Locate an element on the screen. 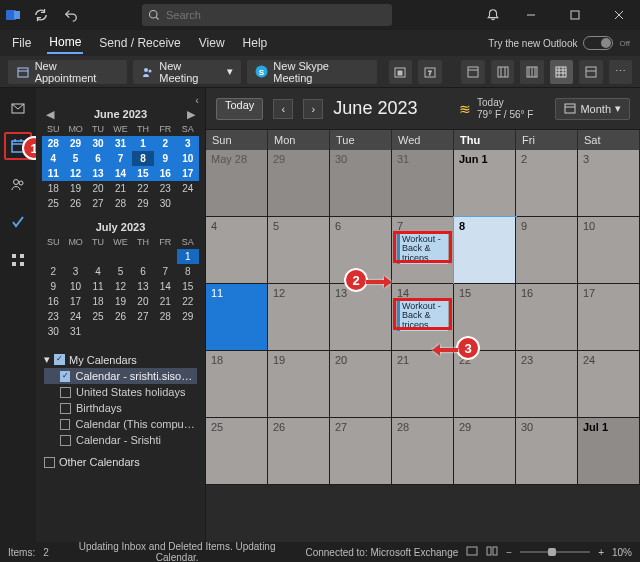  day-cell: 9 is located at coordinates (547, 250).